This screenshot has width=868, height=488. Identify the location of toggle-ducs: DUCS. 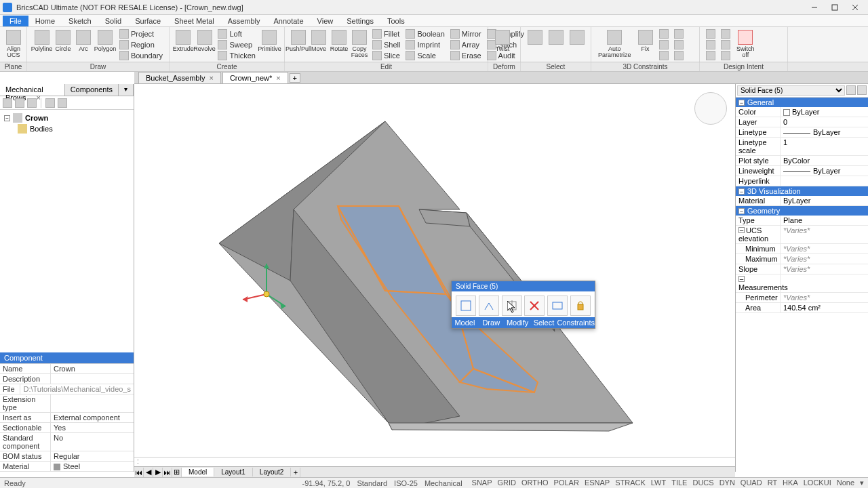
(703, 483).